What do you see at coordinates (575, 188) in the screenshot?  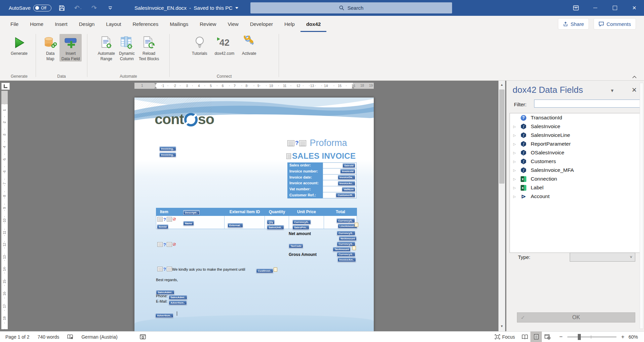 I see `tree-item: ▷ Label` at bounding box center [575, 188].